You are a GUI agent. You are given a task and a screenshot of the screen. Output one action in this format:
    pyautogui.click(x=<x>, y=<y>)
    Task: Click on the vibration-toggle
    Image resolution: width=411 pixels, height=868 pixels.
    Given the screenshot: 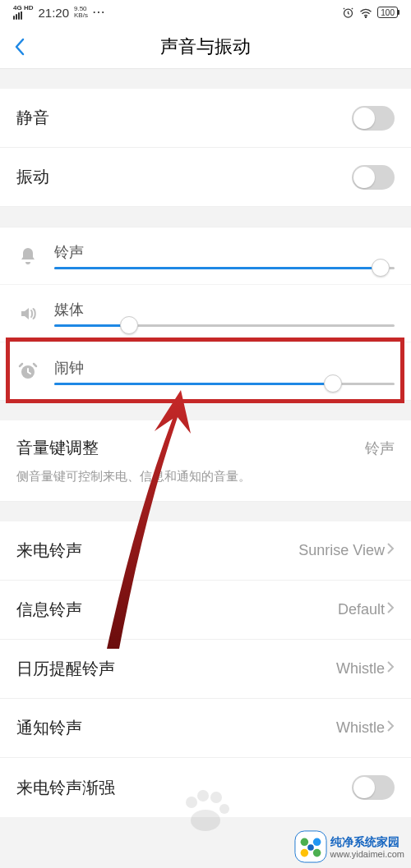 What is the action you would take?
    pyautogui.click(x=373, y=177)
    